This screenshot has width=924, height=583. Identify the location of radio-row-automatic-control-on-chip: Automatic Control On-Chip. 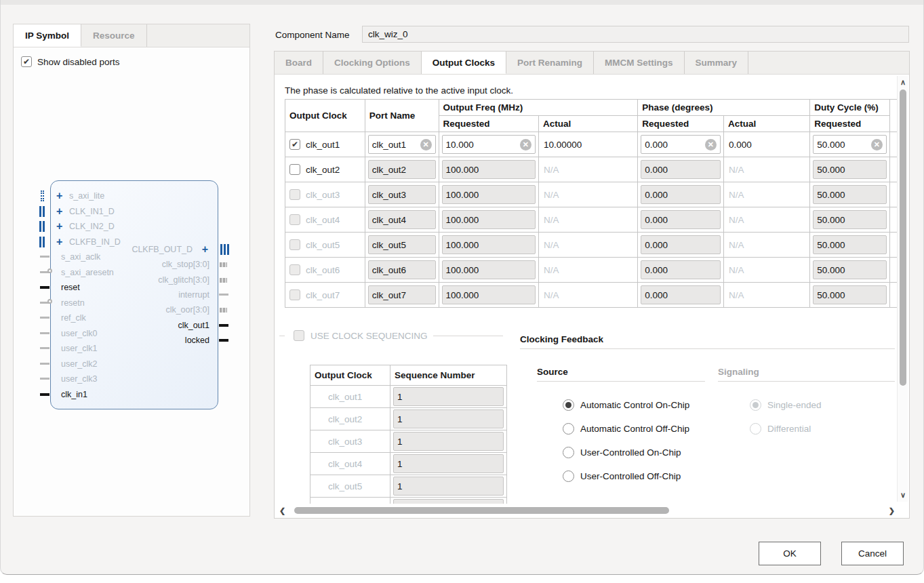
(626, 405).